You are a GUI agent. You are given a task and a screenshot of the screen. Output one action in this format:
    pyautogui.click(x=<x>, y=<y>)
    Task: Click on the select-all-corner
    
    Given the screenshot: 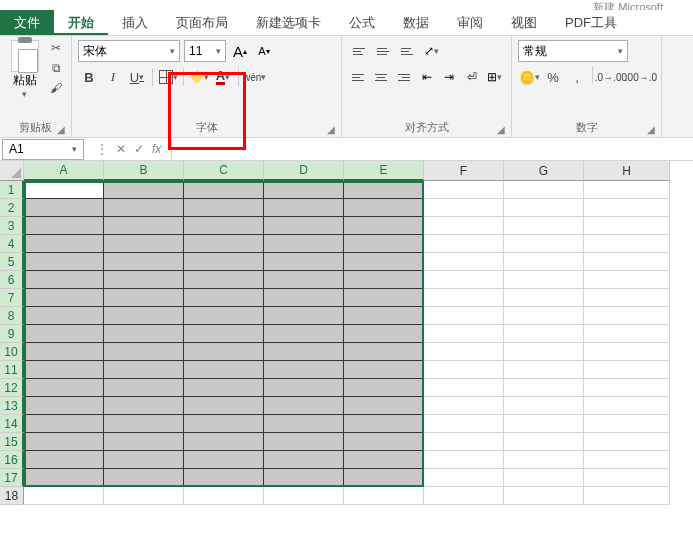 What is the action you would take?
    pyautogui.click(x=12, y=171)
    